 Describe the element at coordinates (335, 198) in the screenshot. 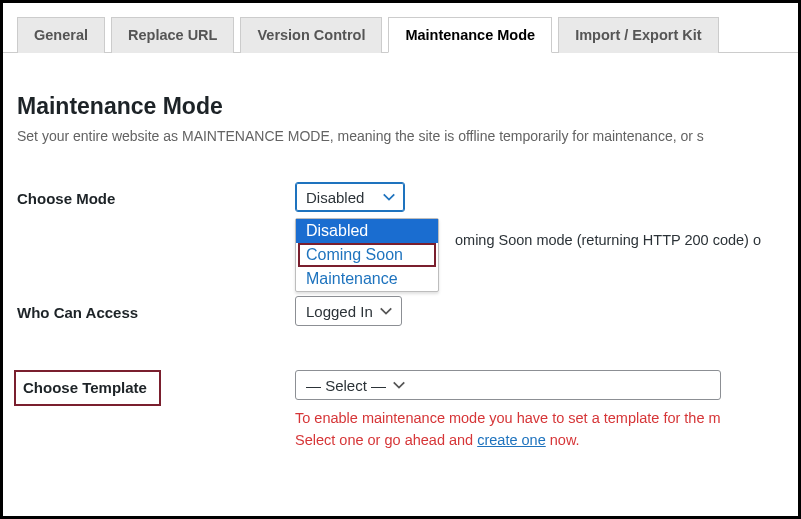

I see `select-choose-mode-value: Disabled` at that location.